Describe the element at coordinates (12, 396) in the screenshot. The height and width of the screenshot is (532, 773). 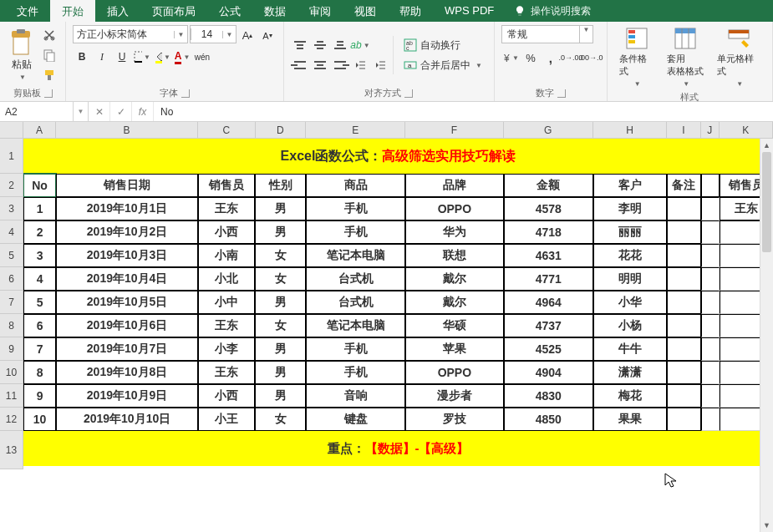
I see `row-header-11: 11` at that location.